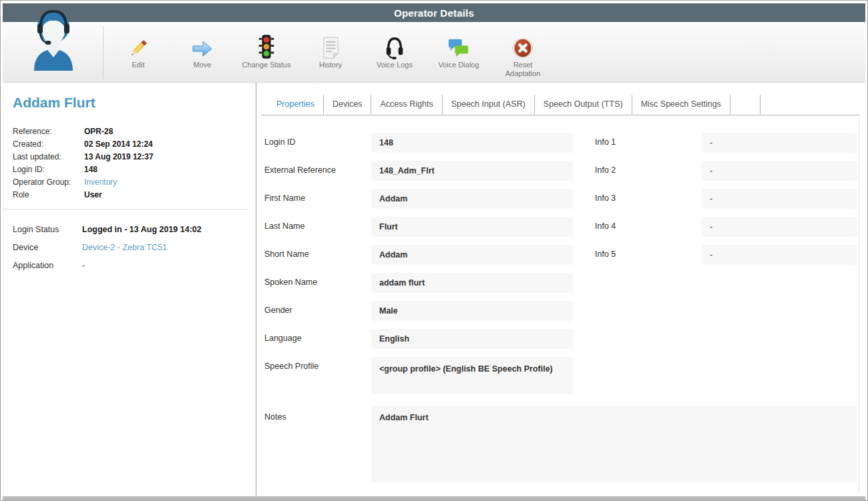  What do you see at coordinates (514, 104) in the screenshot?
I see `tab-bar: Properties Devices Access Rights Speech …` at bounding box center [514, 104].